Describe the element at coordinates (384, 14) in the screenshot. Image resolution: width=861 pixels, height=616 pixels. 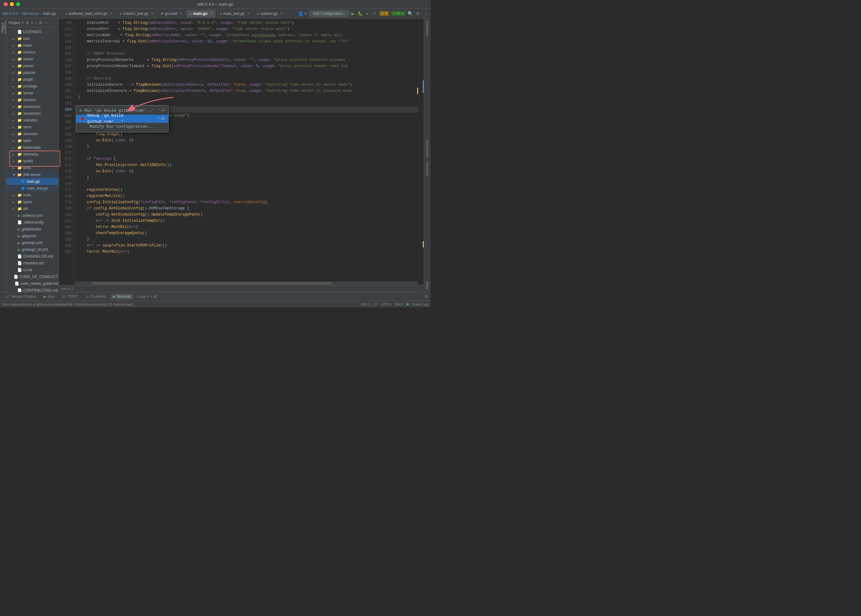
I see `warning-badge: ⚠ 4` at that location.